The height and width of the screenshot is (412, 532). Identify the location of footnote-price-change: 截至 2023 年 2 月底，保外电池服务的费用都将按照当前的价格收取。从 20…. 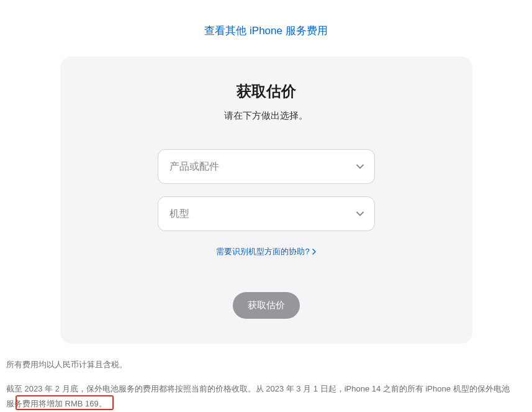
(261, 396).